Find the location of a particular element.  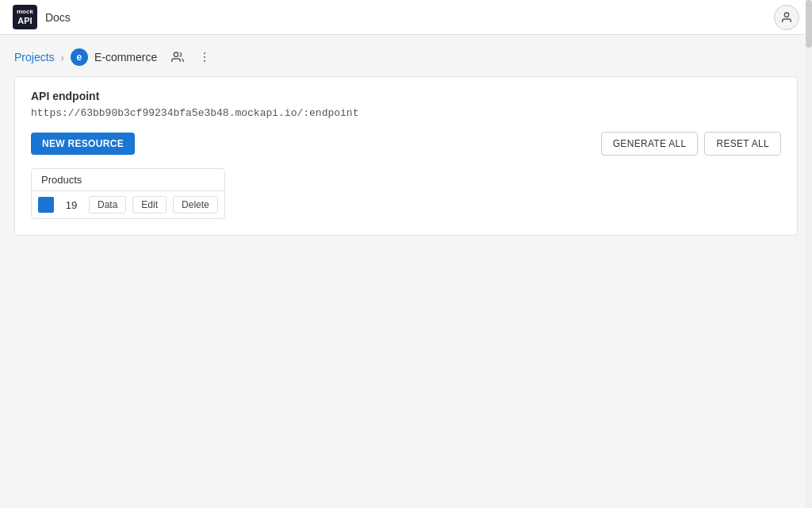

more-options-button is located at coordinates (205, 57).